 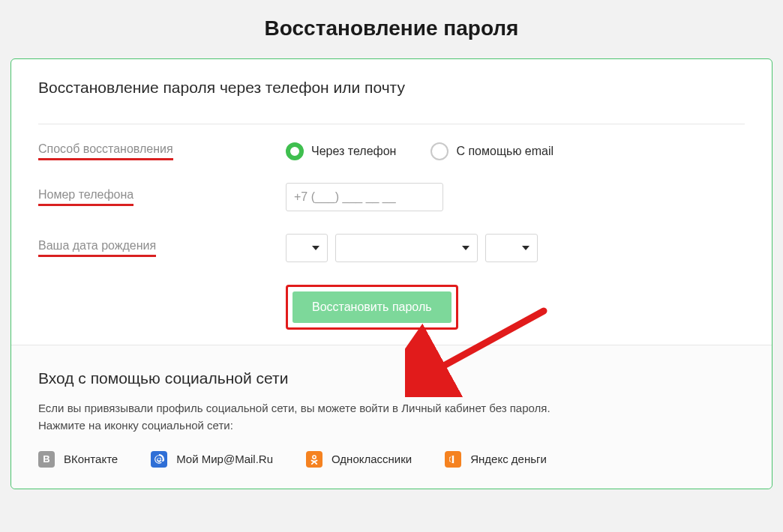 What do you see at coordinates (212, 459) in the screenshot?
I see `social-link-mailru: Мой Мир@Mail.Ru` at bounding box center [212, 459].